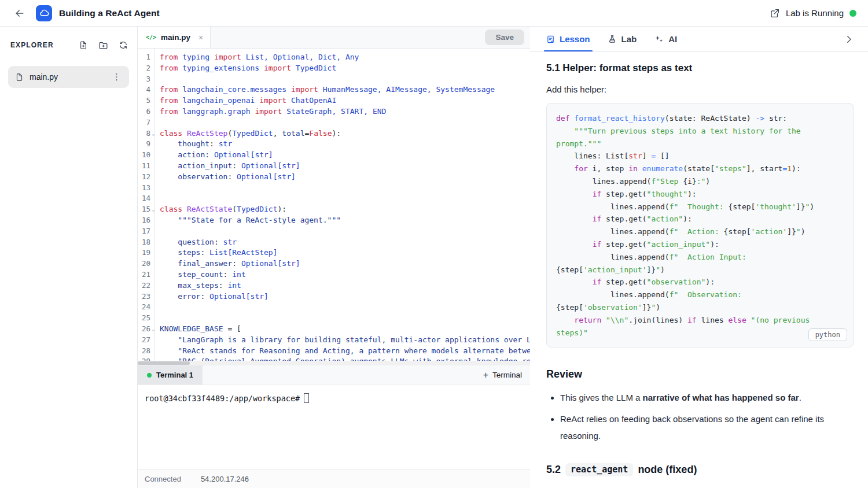 This screenshot has width=868, height=488. Describe the element at coordinates (164, 363) in the screenshot. I see `editor-hscrollbar-thumb` at that location.